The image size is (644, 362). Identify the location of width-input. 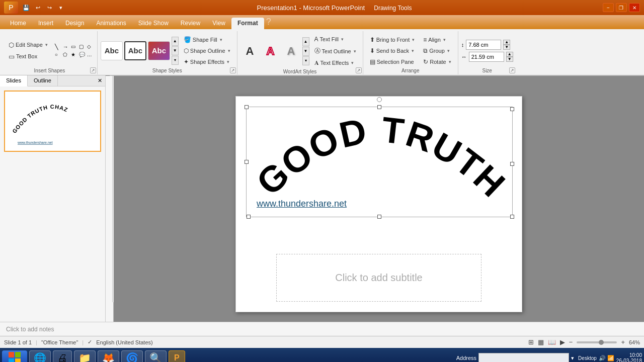
(484, 45).